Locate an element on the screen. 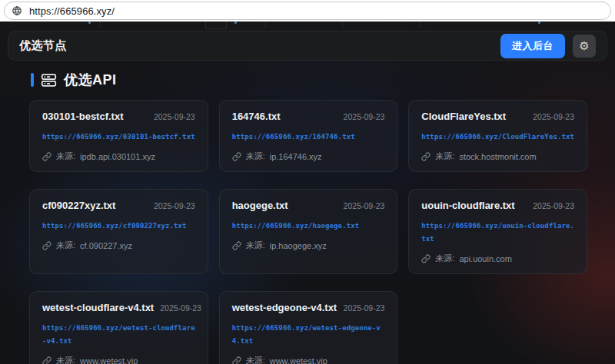  file-source: 来源: ip.haogege.xyz is located at coordinates (309, 246).